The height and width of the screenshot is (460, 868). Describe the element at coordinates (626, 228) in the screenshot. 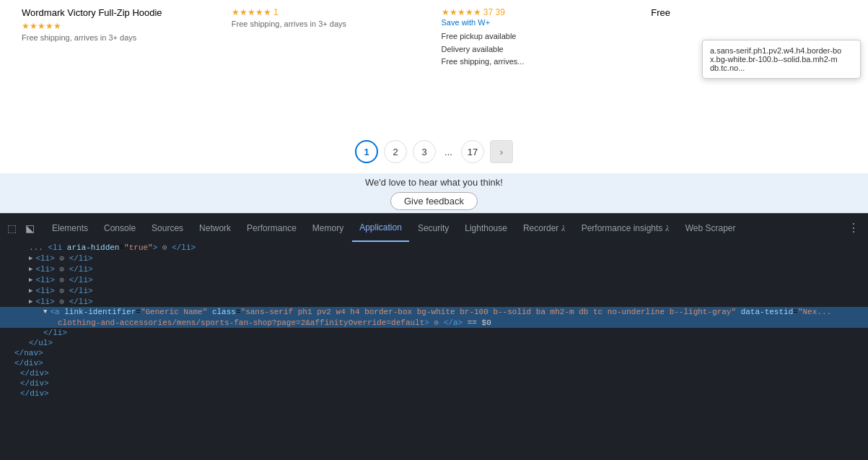

I see `tab-performance-insights: Performance insights 𝜆` at that location.